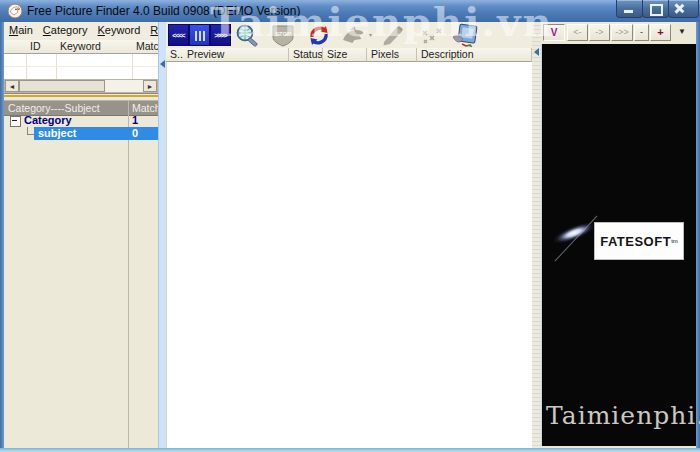 Image resolution: width=700 pixels, height=452 pixels. I want to click on window-frame-right, so click(698, 235).